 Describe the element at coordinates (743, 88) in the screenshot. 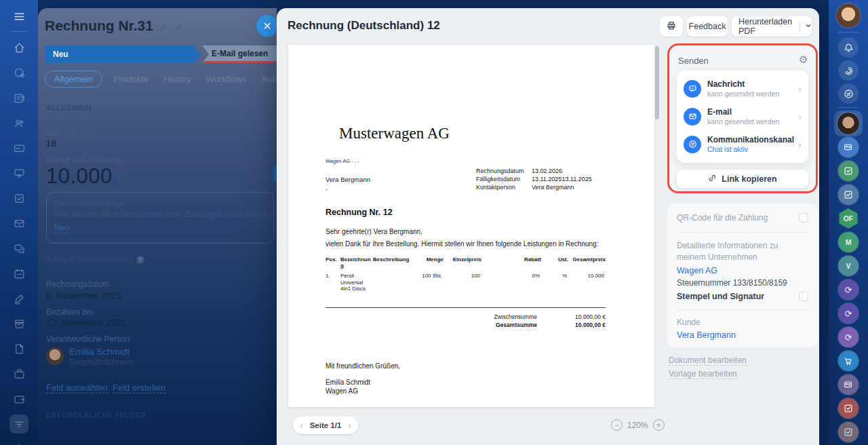

I see `send-option-nachricht: Nachricht kann gesendet werden ›` at that location.